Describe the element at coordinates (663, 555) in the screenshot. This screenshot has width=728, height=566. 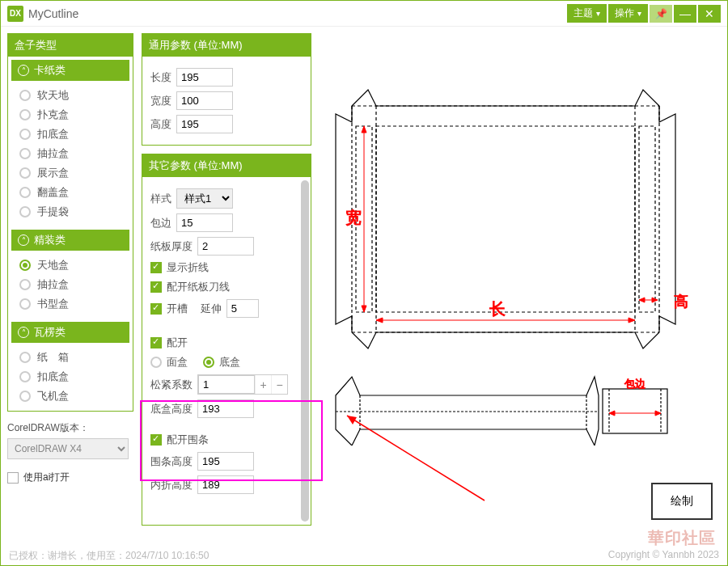
I see `status-right: Copyright © Yannbh 2023` at that location.